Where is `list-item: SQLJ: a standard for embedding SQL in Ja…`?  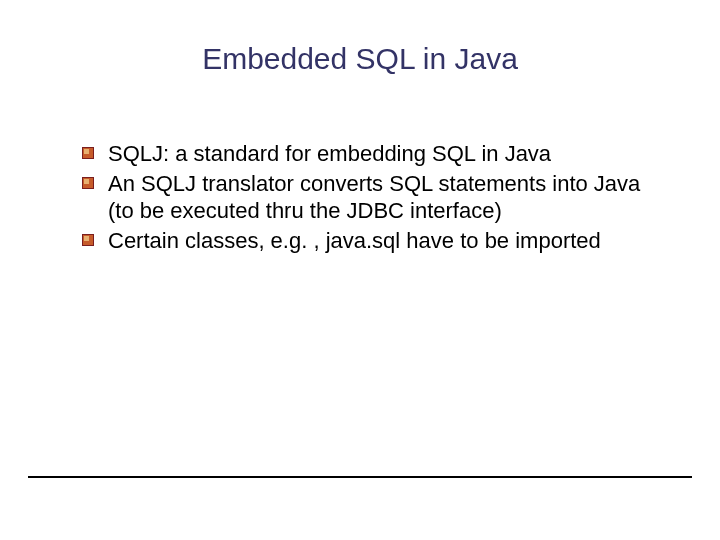
list-item: SQLJ: a standard for embedding SQL in Ja… is located at coordinates (371, 154).